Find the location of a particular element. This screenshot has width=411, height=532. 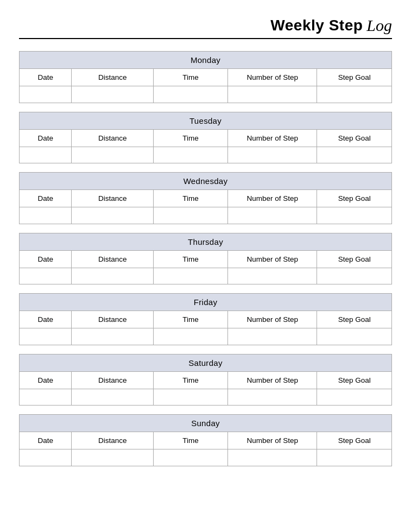

day-table-wednesday: DateDistanceTimeNumber of StepStep Goal is located at coordinates (205, 207).